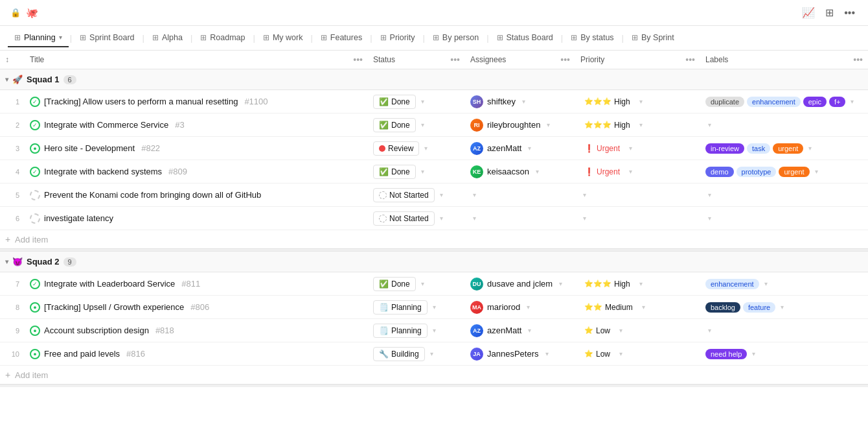 The image size is (868, 428). I want to click on status-badge-planning: 🗒️ Planning, so click(400, 307).